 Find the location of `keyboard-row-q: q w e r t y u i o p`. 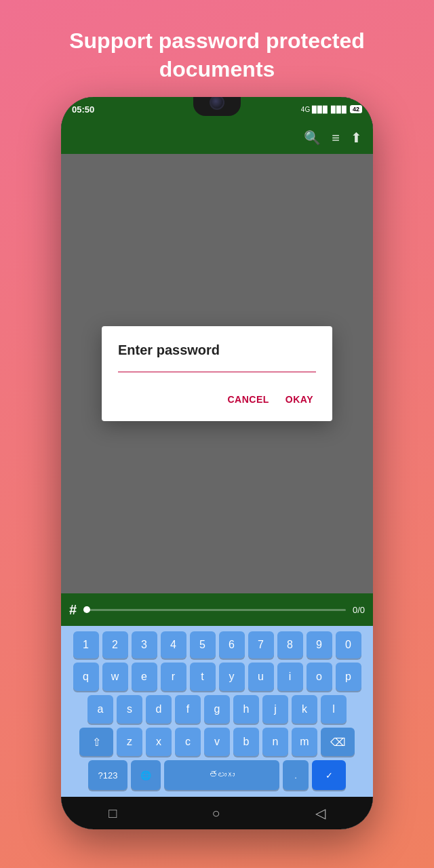

keyboard-row-q: q w e r t y u i o p is located at coordinates (217, 677).